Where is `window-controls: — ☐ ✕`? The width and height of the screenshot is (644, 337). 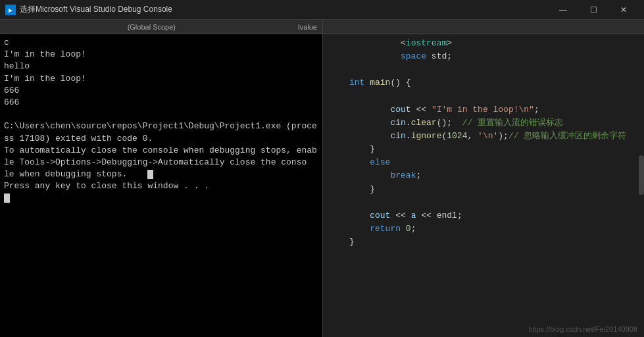
window-controls: — ☐ ✕ is located at coordinates (593, 10).